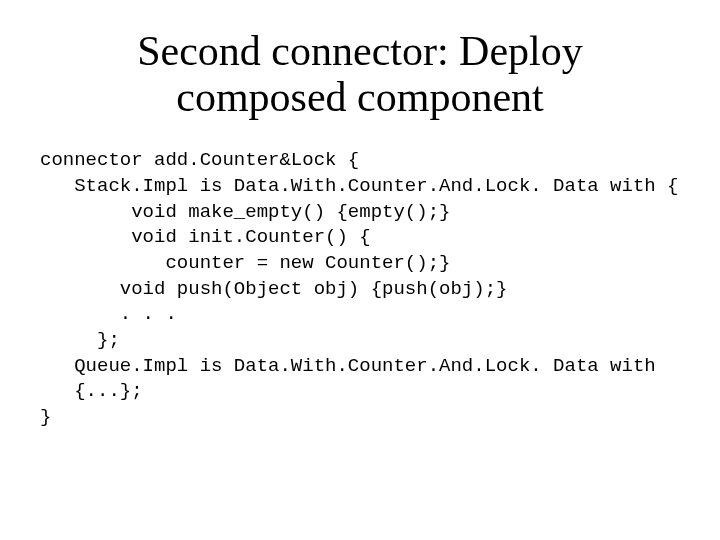  Describe the element at coordinates (92, 391) in the screenshot. I see `code-line: {...};` at that location.